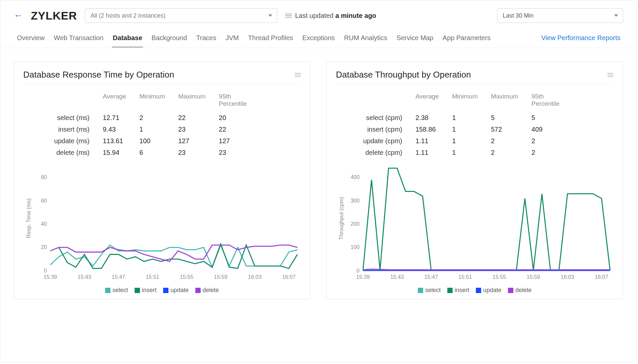 This screenshot has width=638, height=364. What do you see at coordinates (54, 16) in the screenshot?
I see `app-title: ZYLKER` at bounding box center [54, 16].